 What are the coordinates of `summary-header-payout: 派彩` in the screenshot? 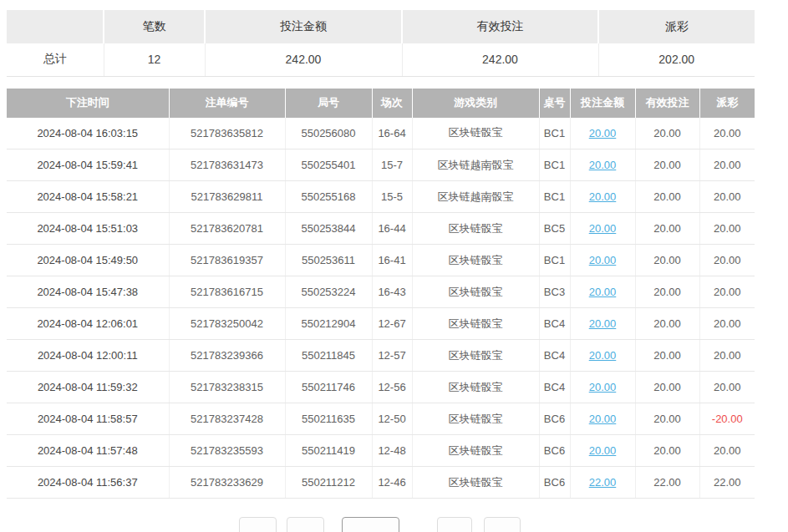 It's located at (677, 27).